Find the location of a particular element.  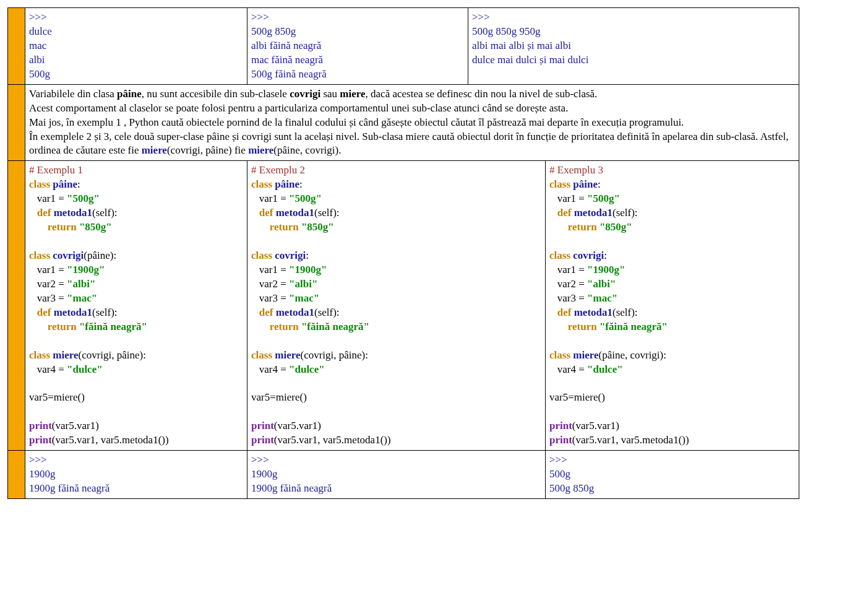

t: , dacă acestea se definesc din nou la ni… is located at coordinates (481, 94).